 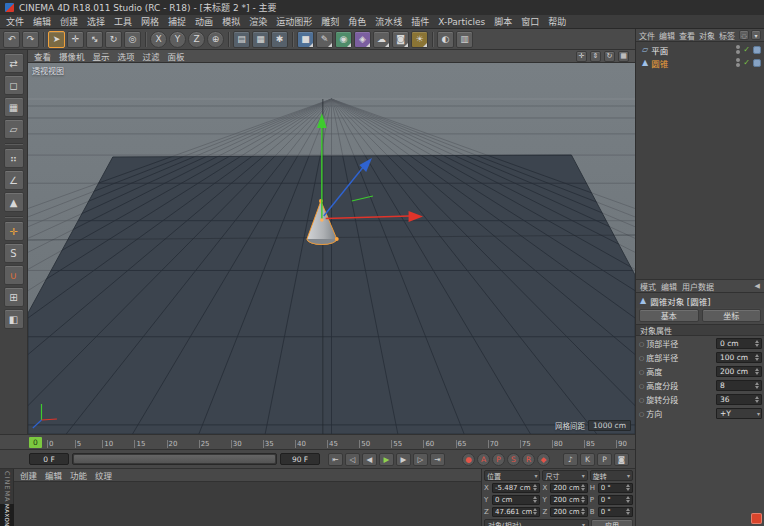 I want to click on object-row-2: ▲圆锥✓, so click(x=700, y=62).